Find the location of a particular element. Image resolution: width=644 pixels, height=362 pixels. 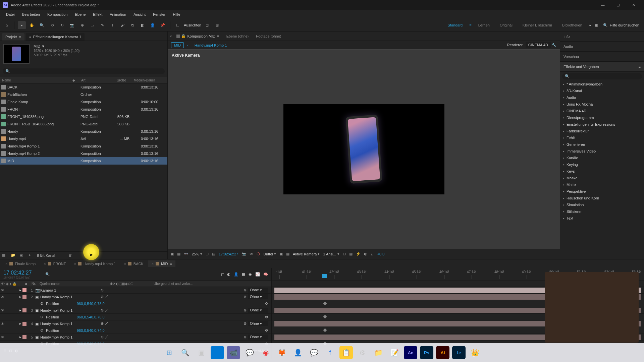

pen-tool-icon: ✎ is located at coordinates (102, 25).